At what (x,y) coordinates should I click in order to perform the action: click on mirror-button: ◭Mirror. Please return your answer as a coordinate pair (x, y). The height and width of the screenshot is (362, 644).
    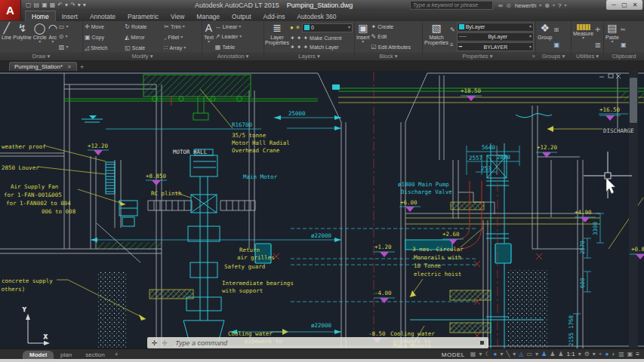
    Looking at the image, I should click on (143, 37).